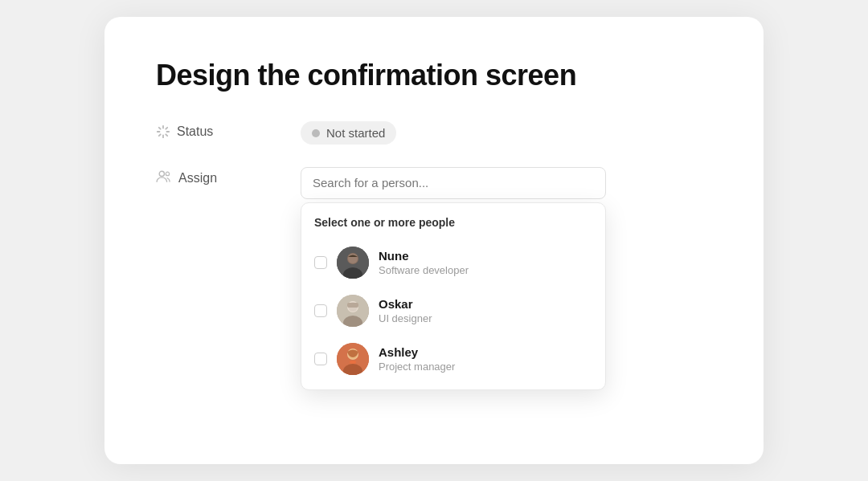 The width and height of the screenshot is (868, 481). What do you see at coordinates (164, 178) in the screenshot?
I see `assign-icon` at bounding box center [164, 178].